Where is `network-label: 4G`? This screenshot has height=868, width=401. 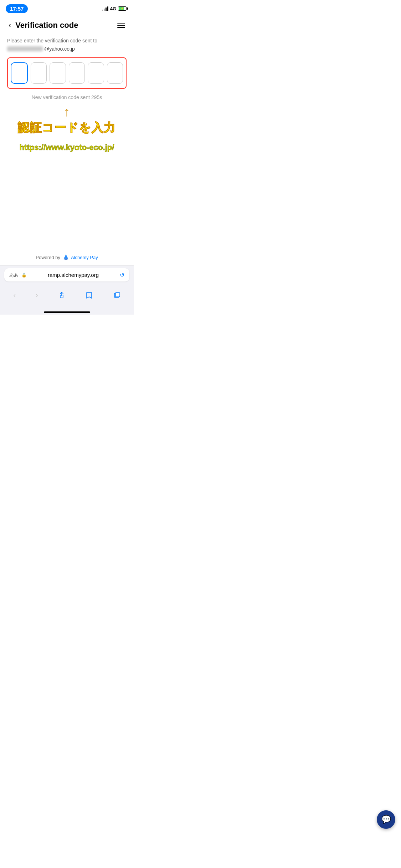 network-label: 4G is located at coordinates (113, 9).